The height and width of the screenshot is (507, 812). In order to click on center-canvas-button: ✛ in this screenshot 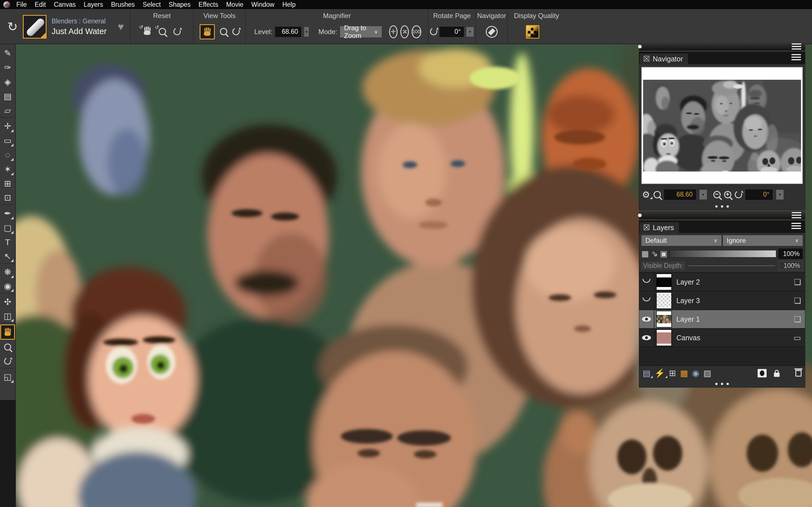, I will do `click(405, 32)`.